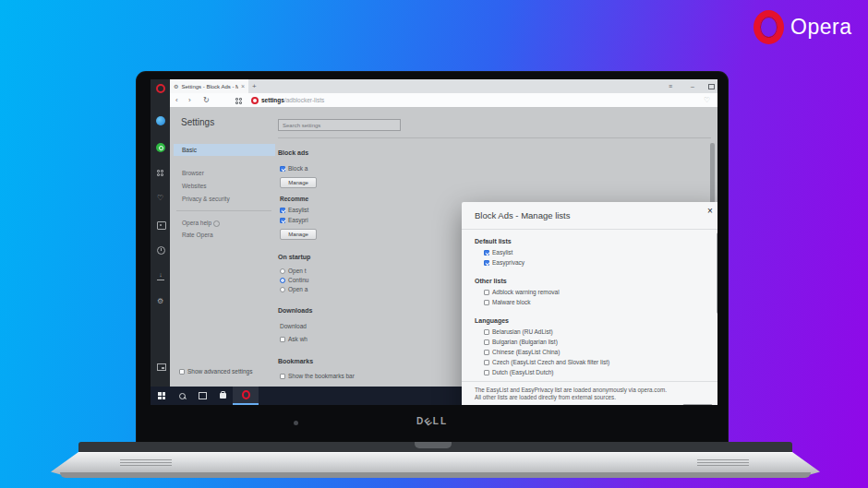  Describe the element at coordinates (487, 352) in the screenshot. I see `chinese-checkbox` at that location.